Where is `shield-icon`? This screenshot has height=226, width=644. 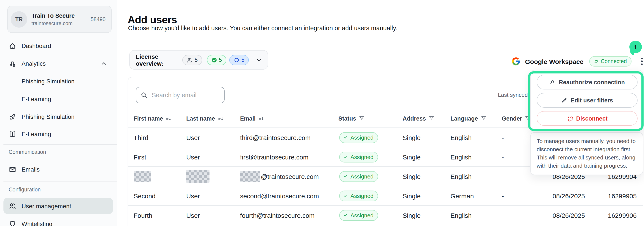 shield-icon is located at coordinates (12, 223).